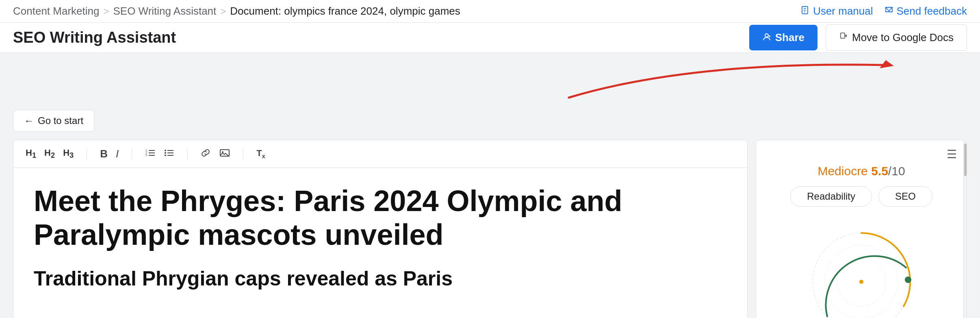 This screenshot has width=980, height=318. What do you see at coordinates (880, 171) in the screenshot?
I see `score-value: 5.5` at bounding box center [880, 171].